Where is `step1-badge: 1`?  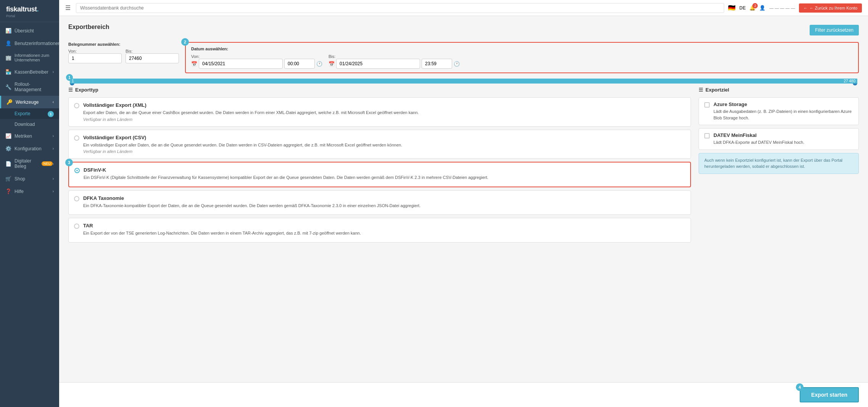 step1-badge: 1 is located at coordinates (51, 114).